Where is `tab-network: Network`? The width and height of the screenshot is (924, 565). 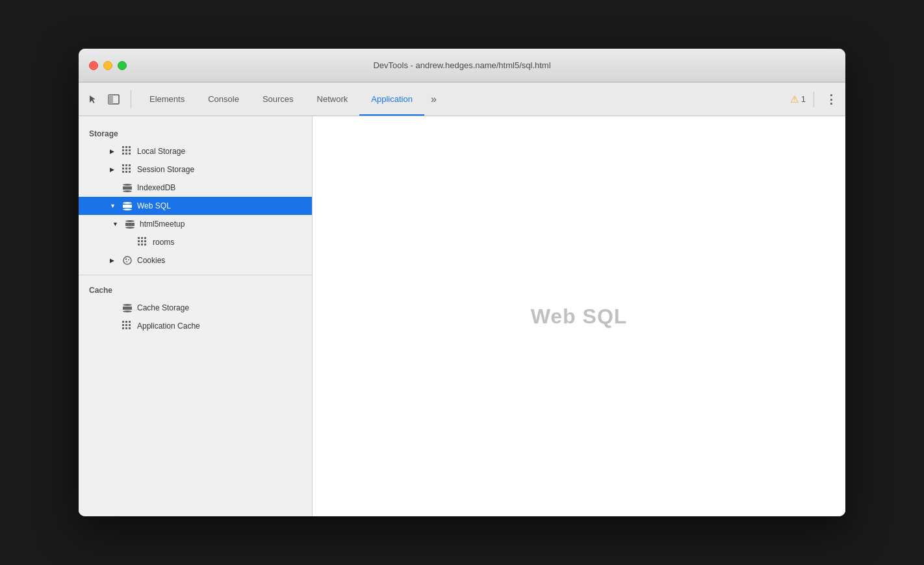
tab-network: Network is located at coordinates (333, 99).